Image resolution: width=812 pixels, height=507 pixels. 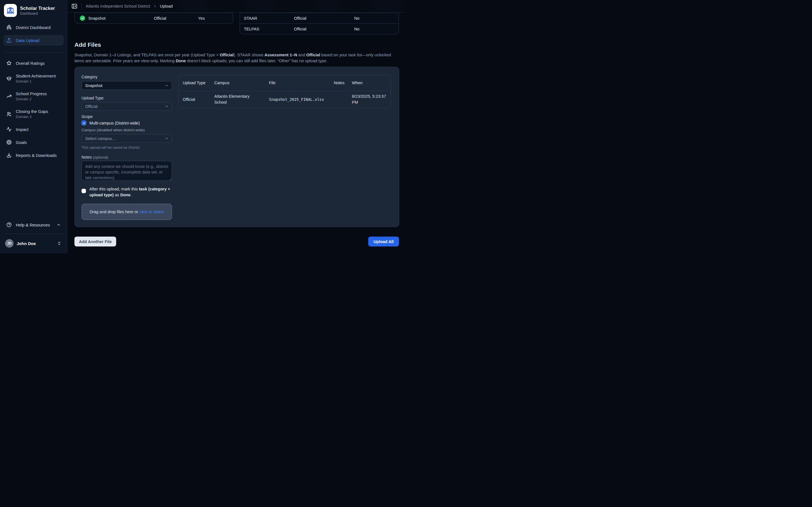 What do you see at coordinates (38, 13) in the screenshot?
I see `app-subtitle: Dashboard` at bounding box center [38, 13].